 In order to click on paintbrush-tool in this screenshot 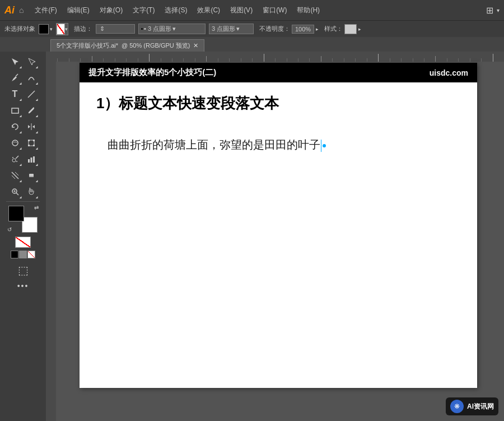, I will do `click(31, 110)`.